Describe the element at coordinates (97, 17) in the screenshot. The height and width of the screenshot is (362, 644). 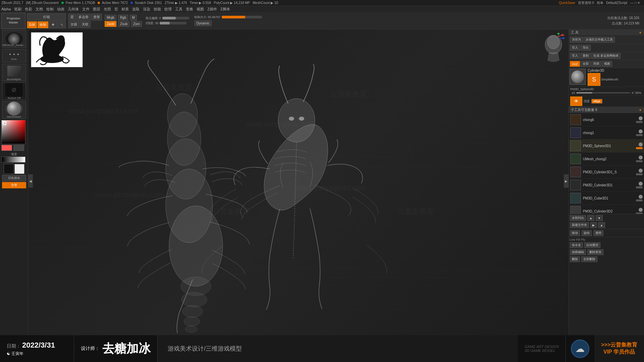
I see `morph-btn: 变形` at that location.